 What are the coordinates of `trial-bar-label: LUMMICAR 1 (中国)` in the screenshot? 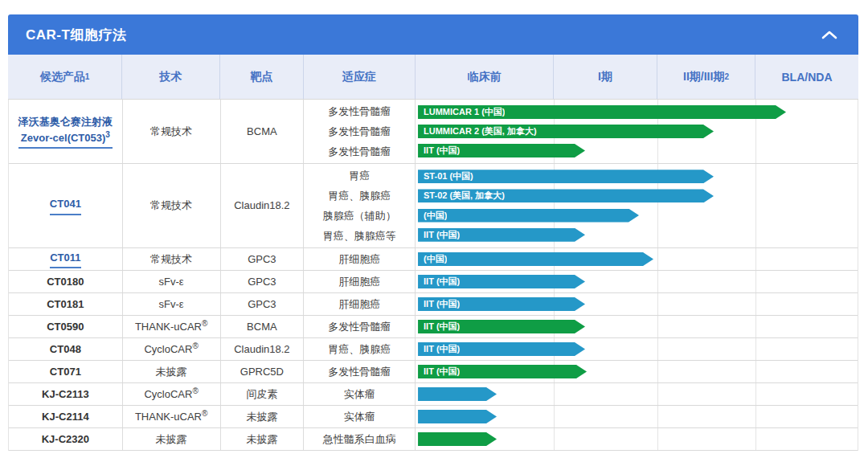 It's located at (461, 112).